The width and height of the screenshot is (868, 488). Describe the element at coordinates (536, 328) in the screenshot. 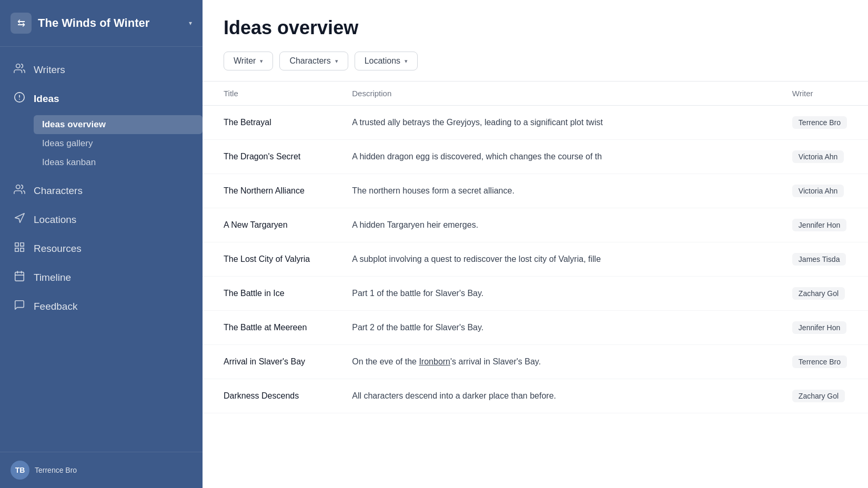

I see `table-row: The Battle at MeereenPart 2 of the battl…` at that location.